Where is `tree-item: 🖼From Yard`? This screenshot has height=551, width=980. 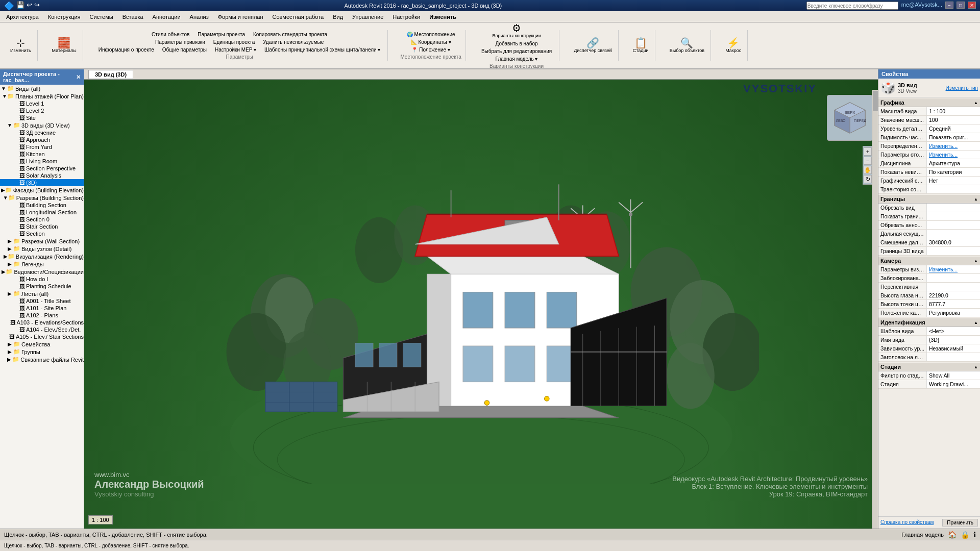 tree-item: 🖼From Yard is located at coordinates (42, 147).